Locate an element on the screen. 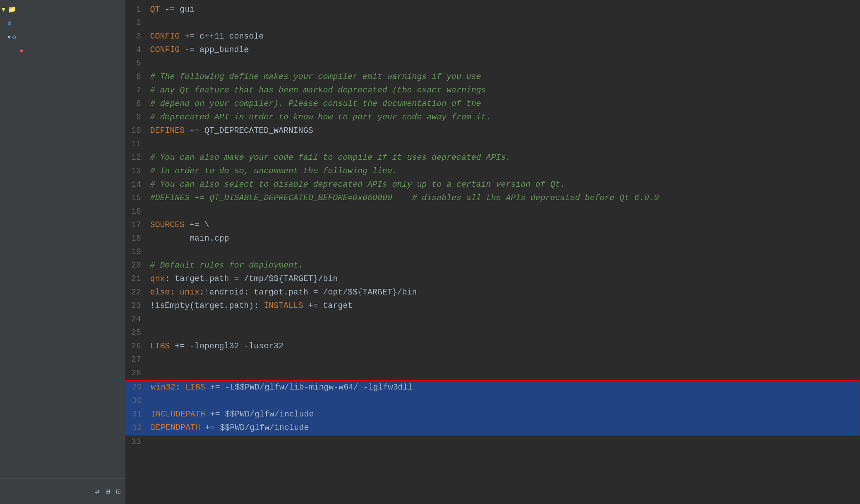 The image size is (860, 504). cpp-icon: ● is located at coordinates (22, 51).